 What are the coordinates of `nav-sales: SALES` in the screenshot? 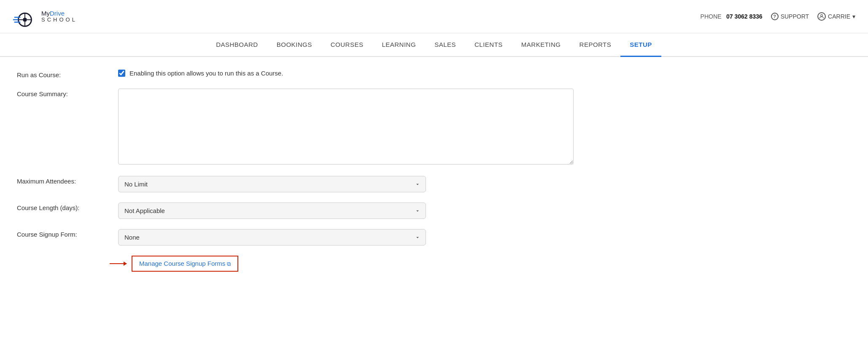 It's located at (445, 45).